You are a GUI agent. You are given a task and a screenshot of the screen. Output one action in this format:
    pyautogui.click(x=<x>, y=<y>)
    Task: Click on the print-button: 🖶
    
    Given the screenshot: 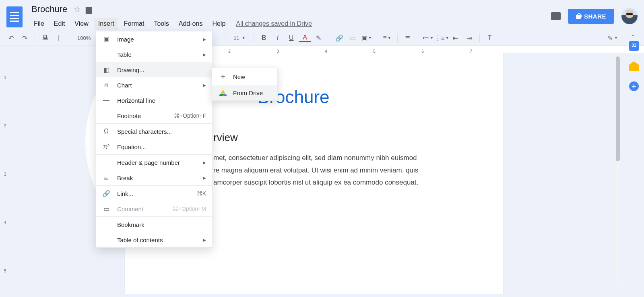 What is the action you would take?
    pyautogui.click(x=45, y=38)
    